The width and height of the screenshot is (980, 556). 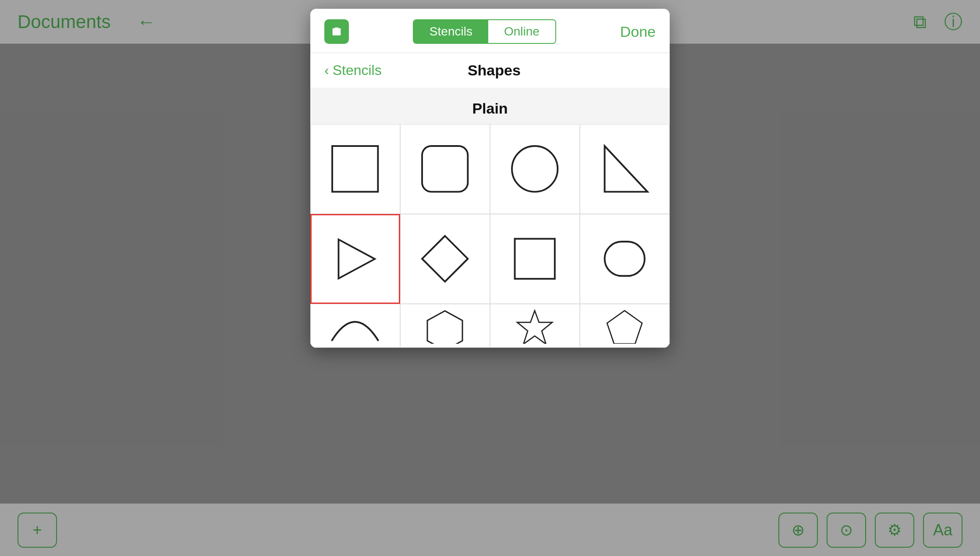 I want to click on shapes-grid-partial, so click(x=490, y=326).